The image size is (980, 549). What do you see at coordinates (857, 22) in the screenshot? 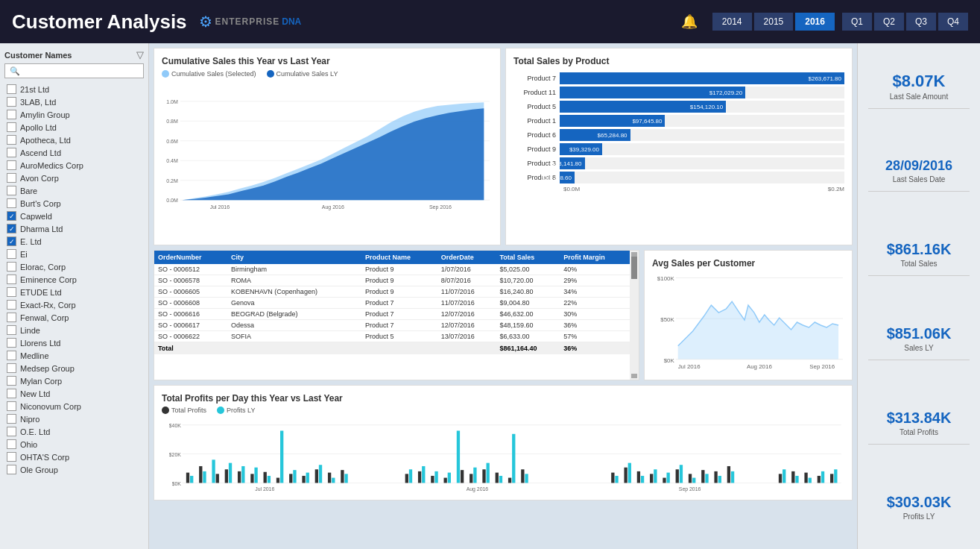
I see `q1-button: Q1` at bounding box center [857, 22].